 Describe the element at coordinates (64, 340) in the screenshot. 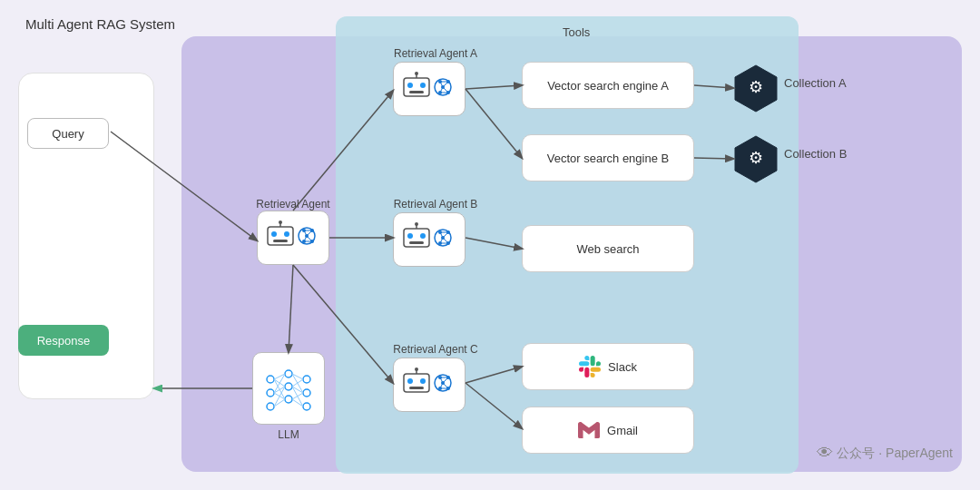

I see `response-box: Response` at that location.